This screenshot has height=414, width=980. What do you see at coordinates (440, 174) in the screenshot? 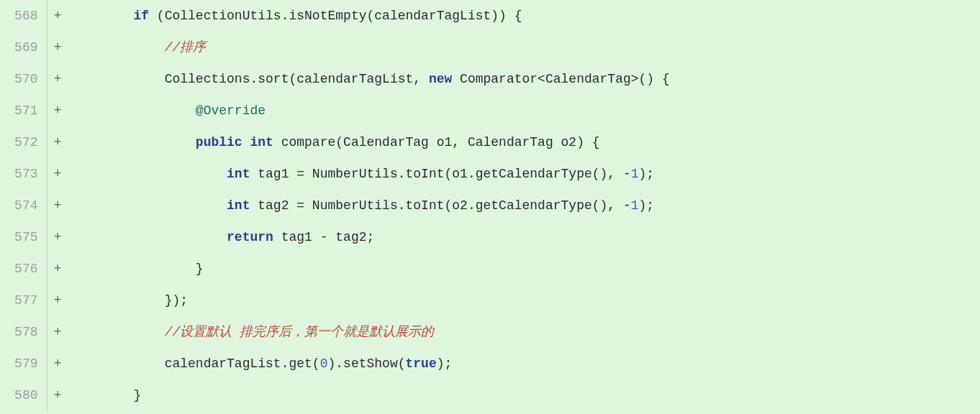
I see `code-token: tag1 = NumberUtils.toInt(o1.getCalendarT…` at bounding box center [440, 174].